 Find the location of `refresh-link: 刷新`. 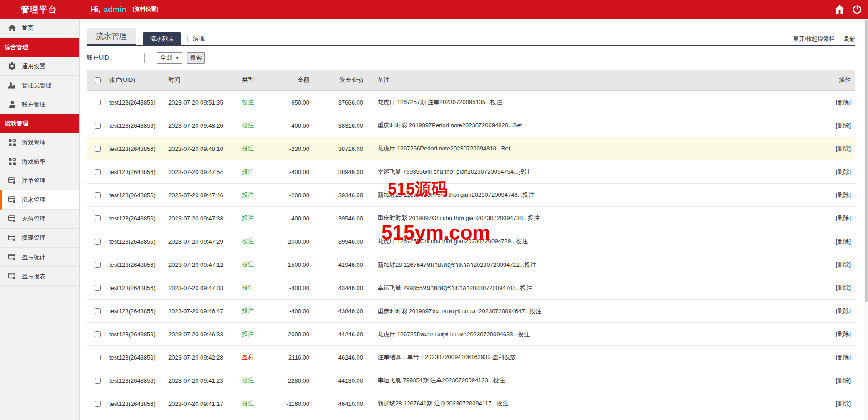

refresh-link: 刷新 is located at coordinates (850, 39).